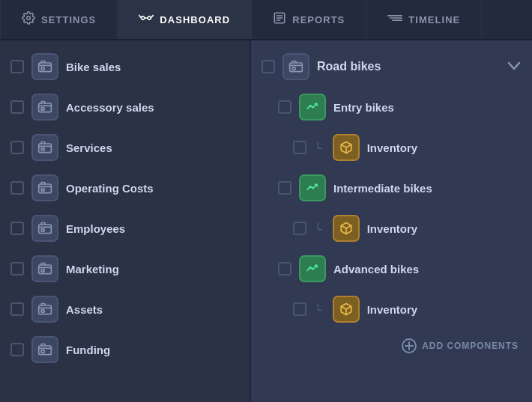  Describe the element at coordinates (312, 269) in the screenshot. I see `chart-icon-advanced-bikes` at that location.